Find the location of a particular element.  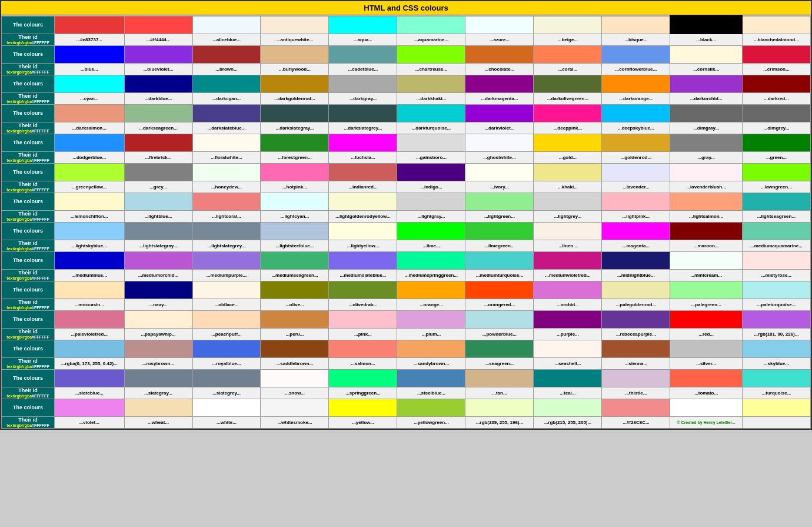

color-id-label: ...dimgray... is located at coordinates (706, 128).